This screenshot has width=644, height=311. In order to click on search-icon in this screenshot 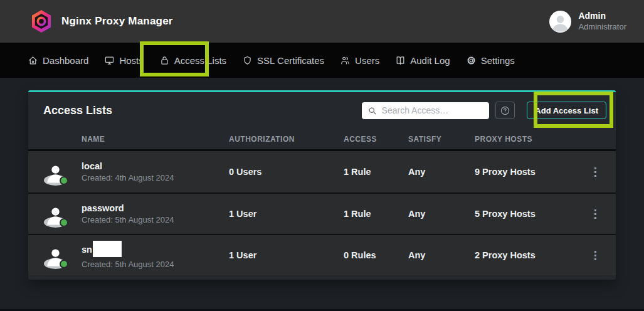, I will do `click(372, 110)`.